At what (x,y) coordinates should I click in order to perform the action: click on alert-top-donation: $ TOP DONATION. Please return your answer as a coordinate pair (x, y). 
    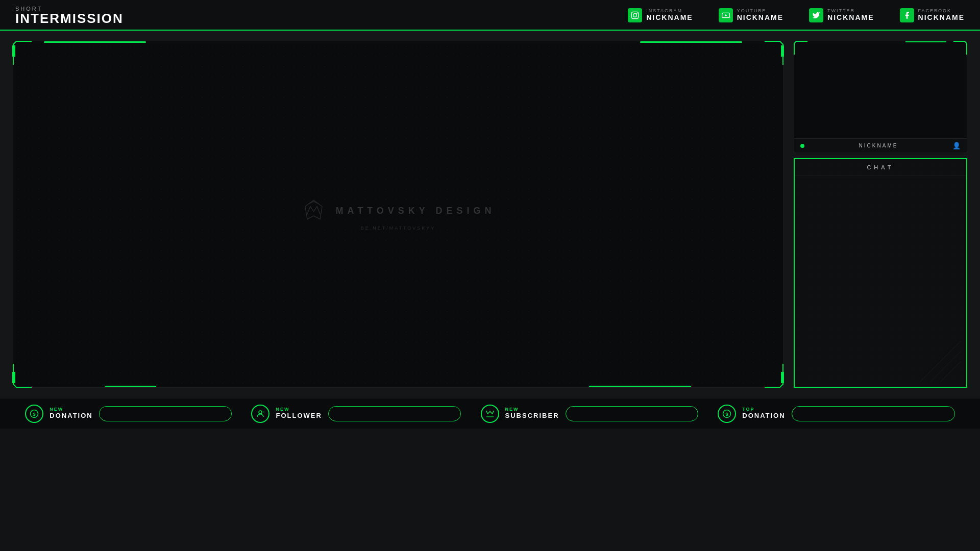
    Looking at the image, I should click on (836, 414).